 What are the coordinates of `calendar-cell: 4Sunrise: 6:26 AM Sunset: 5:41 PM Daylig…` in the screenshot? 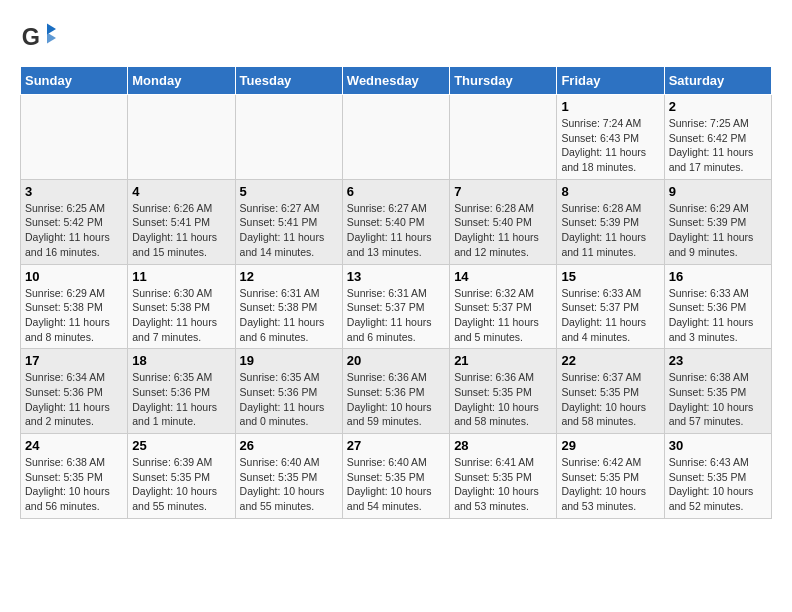 It's located at (182, 222).